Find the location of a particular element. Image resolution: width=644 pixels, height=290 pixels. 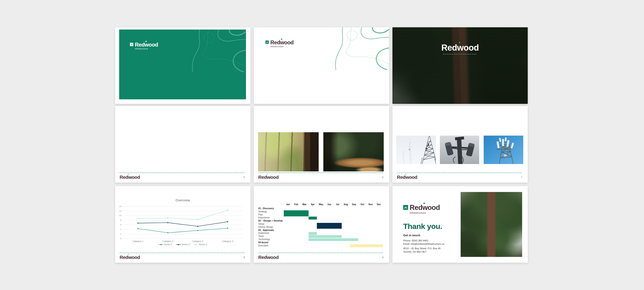

get-in-touch-heading: Get in touch is located at coordinates (412, 235).